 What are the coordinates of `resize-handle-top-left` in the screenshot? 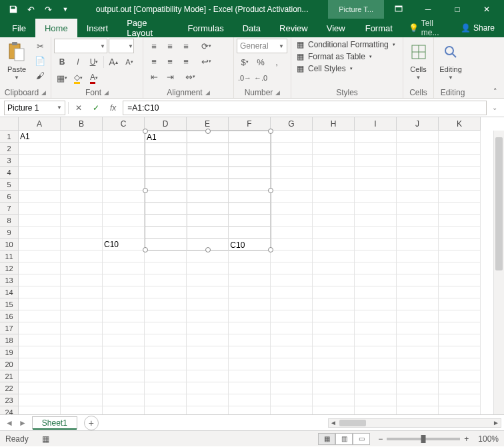 It's located at (145, 131).